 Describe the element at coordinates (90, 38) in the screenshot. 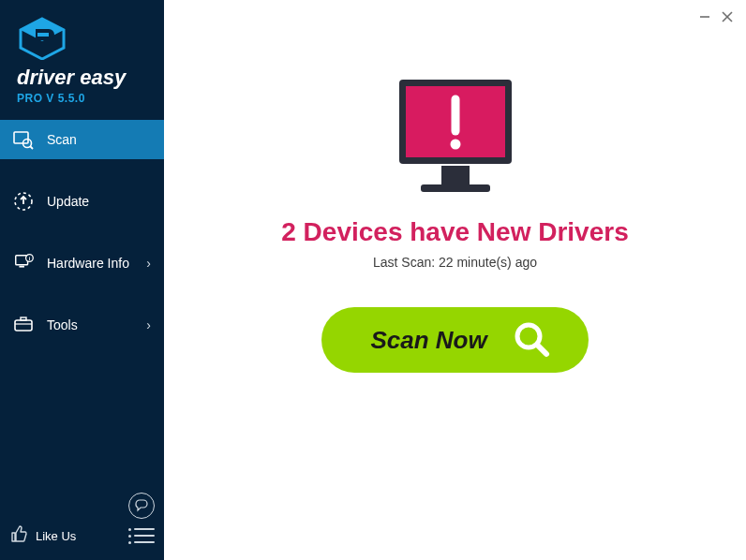

I see `logo-icon` at that location.